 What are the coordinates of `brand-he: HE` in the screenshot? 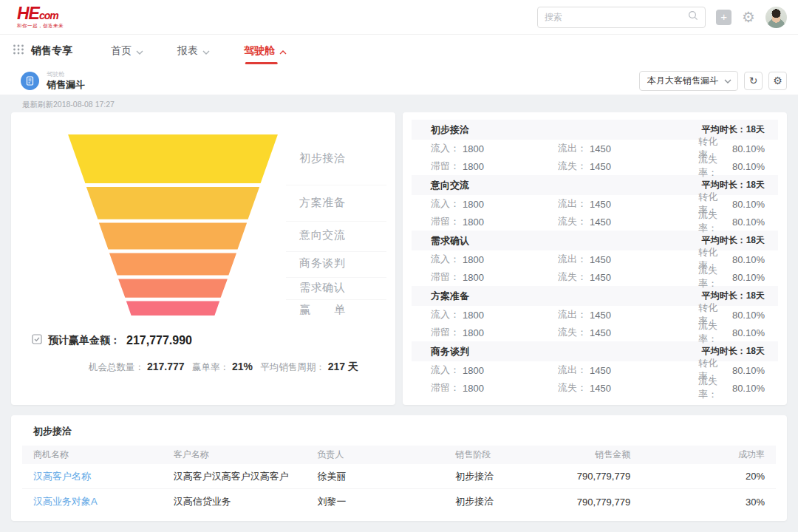 It's located at (28, 13).